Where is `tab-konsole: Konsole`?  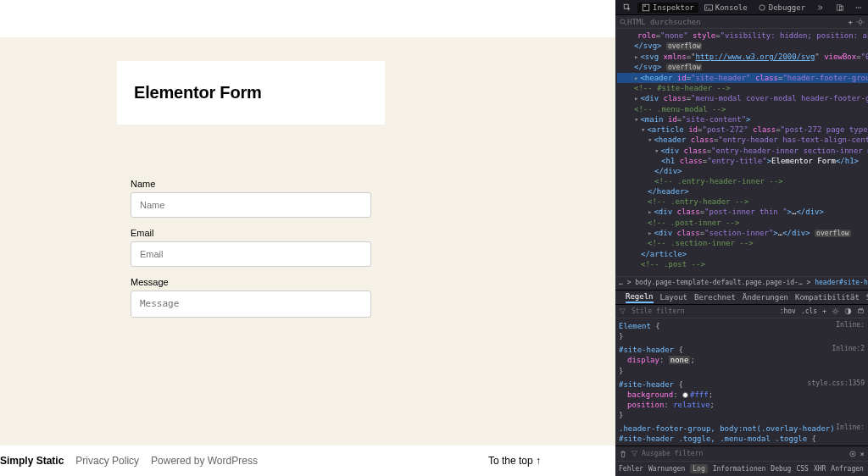 tab-konsole: Konsole is located at coordinates (726, 8).